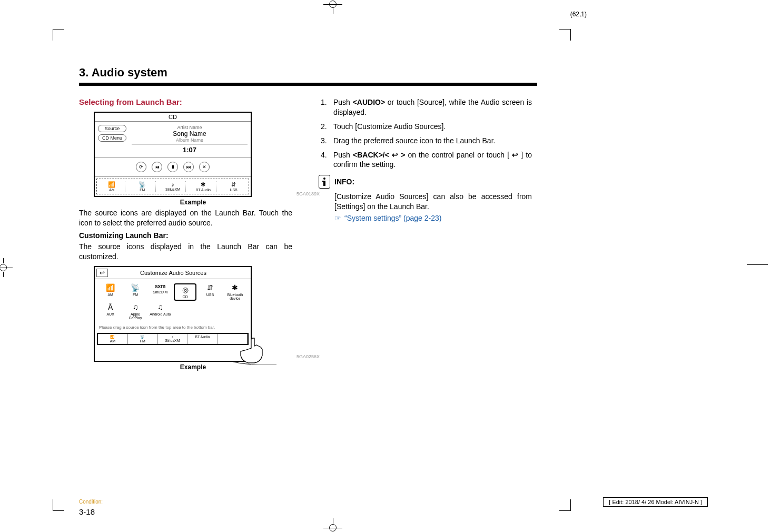 The height and width of the screenshot is (532, 771). I want to click on figure-id: 5GA0189X, so click(308, 194).